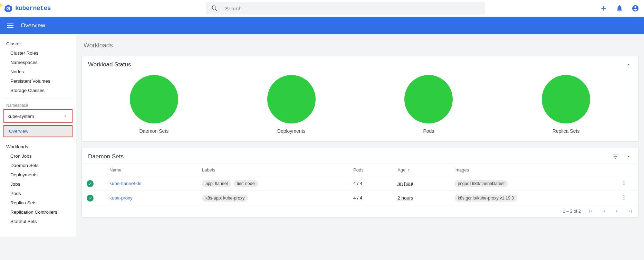 Image resolution: width=644 pixels, height=260 pixels. I want to click on sidebar-section-cluster: Cluster, so click(38, 44).